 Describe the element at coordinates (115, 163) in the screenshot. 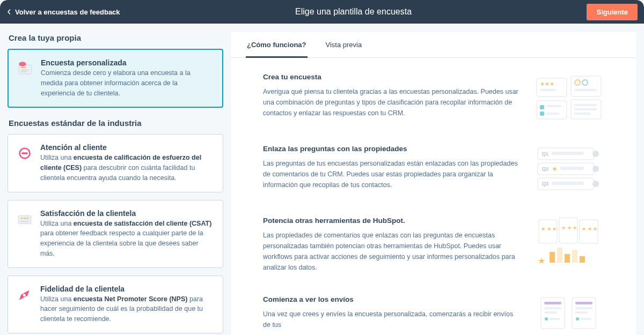

I see `template-card-ces: Atención al clienteUtiliza una encuesta …` at that location.